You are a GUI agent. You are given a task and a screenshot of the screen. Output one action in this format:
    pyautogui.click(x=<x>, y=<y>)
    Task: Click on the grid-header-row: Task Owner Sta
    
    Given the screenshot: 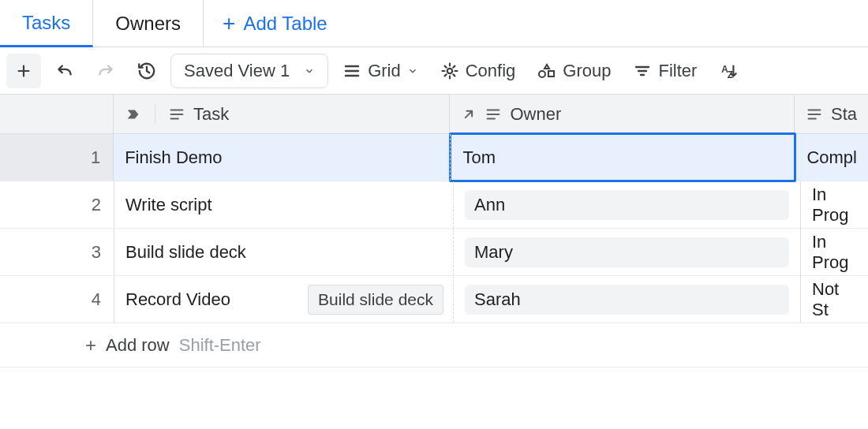 What is the action you would take?
    pyautogui.click(x=434, y=114)
    